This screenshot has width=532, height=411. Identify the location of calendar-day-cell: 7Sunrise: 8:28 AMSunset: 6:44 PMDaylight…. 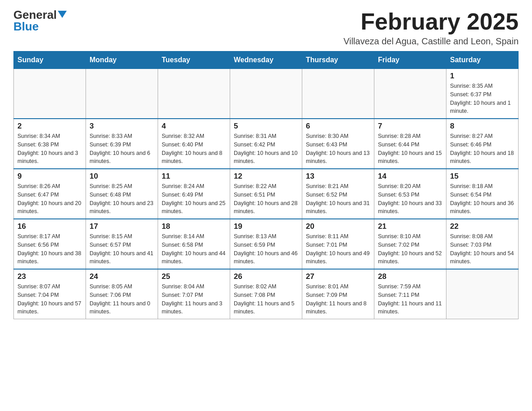
(410, 144).